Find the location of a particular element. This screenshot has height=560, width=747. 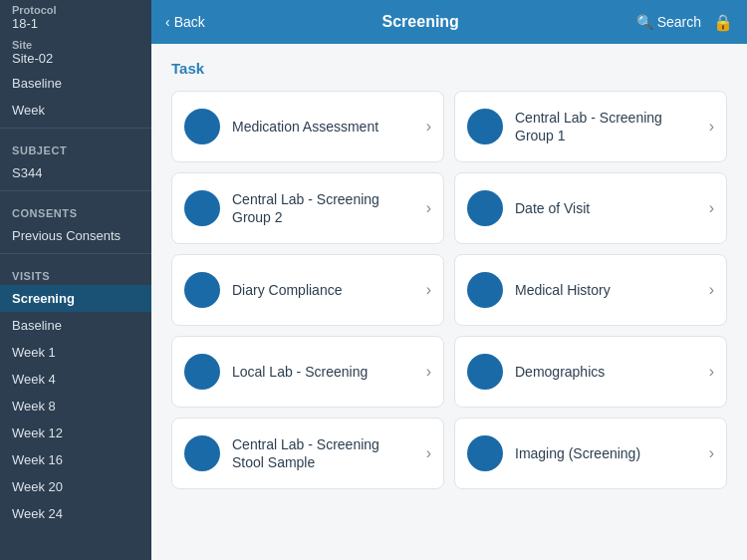

search-icon: 🔍 is located at coordinates (645, 22).